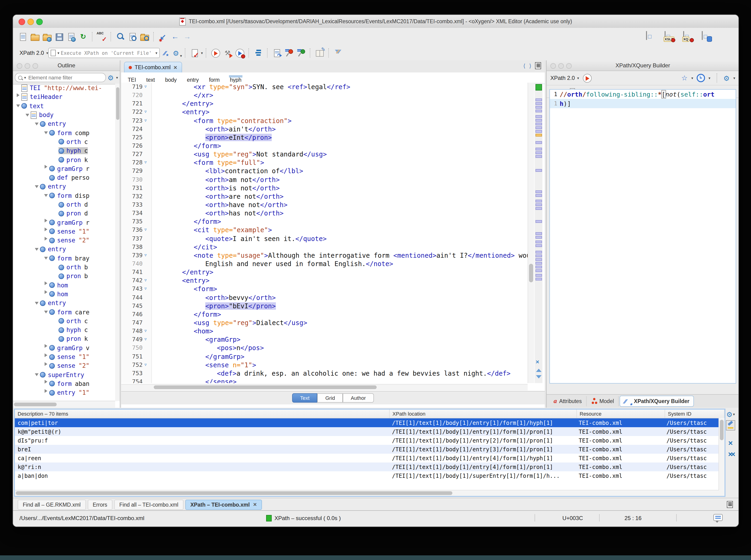  What do you see at coordinates (305, 398) in the screenshot?
I see `mode-tab-text: Text` at bounding box center [305, 398].